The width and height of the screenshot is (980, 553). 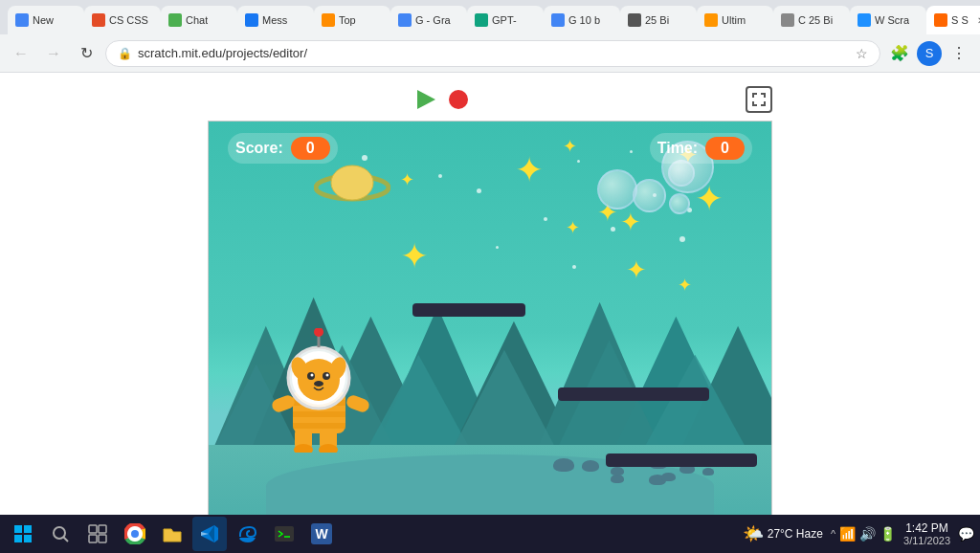 I want to click on reload-button: ↻, so click(x=86, y=54).